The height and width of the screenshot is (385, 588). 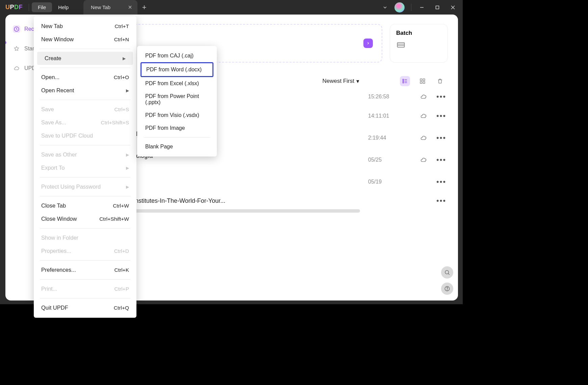 I want to click on view-grid-button, so click(x=423, y=81).